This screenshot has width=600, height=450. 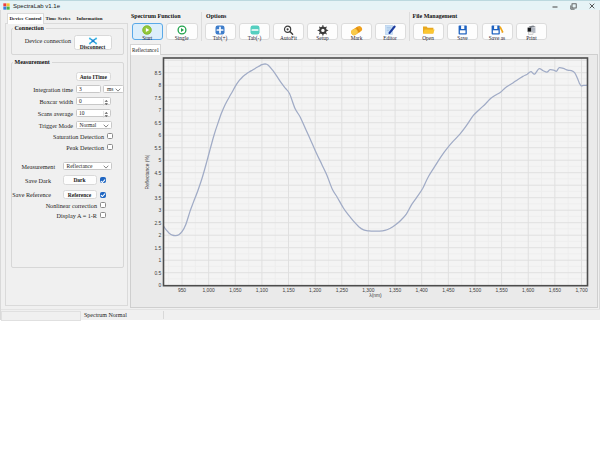 What do you see at coordinates (160, 136) in the screenshot?
I see `svg-text: 6` at bounding box center [160, 136].